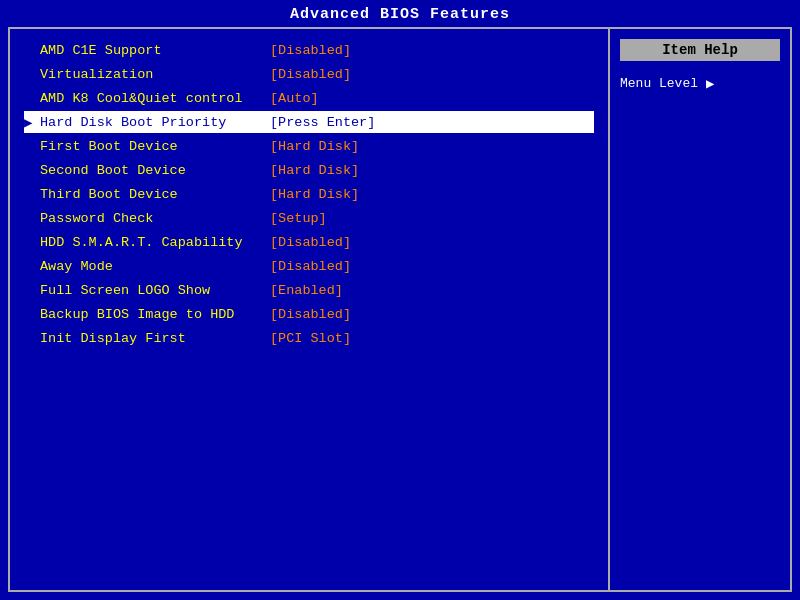 The image size is (800, 600). What do you see at coordinates (309, 146) in the screenshot?
I see `bios-menu-row: First Boot Device[Hard Disk]` at bounding box center [309, 146].